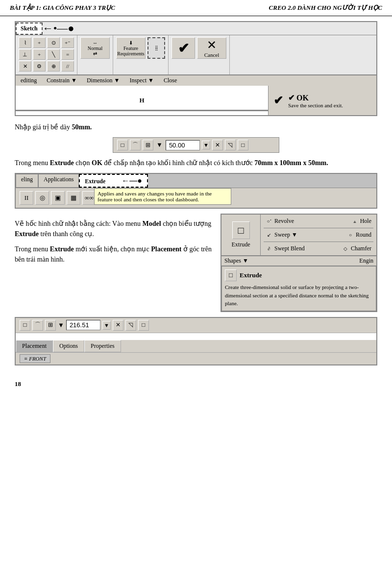 The height and width of the screenshot is (582, 392). What do you see at coordinates (68, 66) in the screenshot?
I see `tool-btn-12: //` at bounding box center [68, 66].